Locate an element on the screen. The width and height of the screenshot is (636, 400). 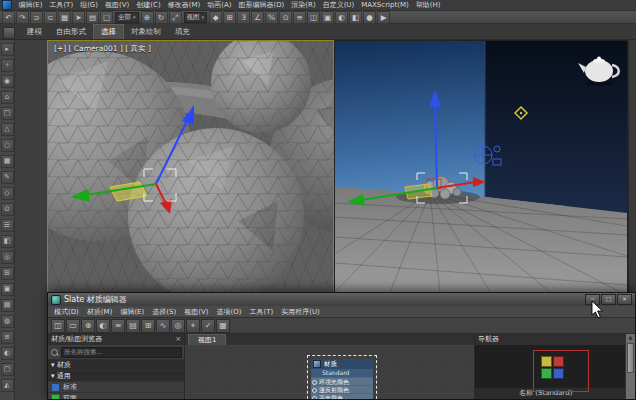
left-toolbar-icon: ▢ is located at coordinates (8, 370).